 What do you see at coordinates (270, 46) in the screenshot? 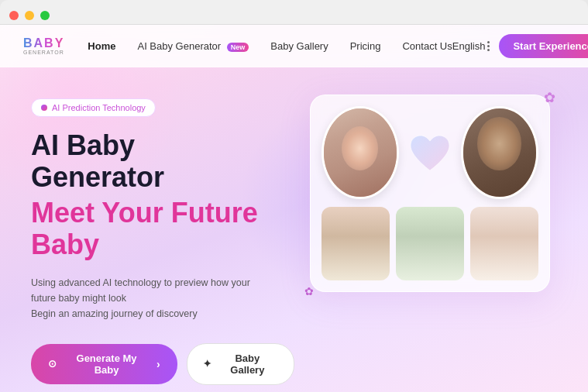
I see `nav-links: Home AI Baby Generator New Baby Gallery …` at bounding box center [270, 46].